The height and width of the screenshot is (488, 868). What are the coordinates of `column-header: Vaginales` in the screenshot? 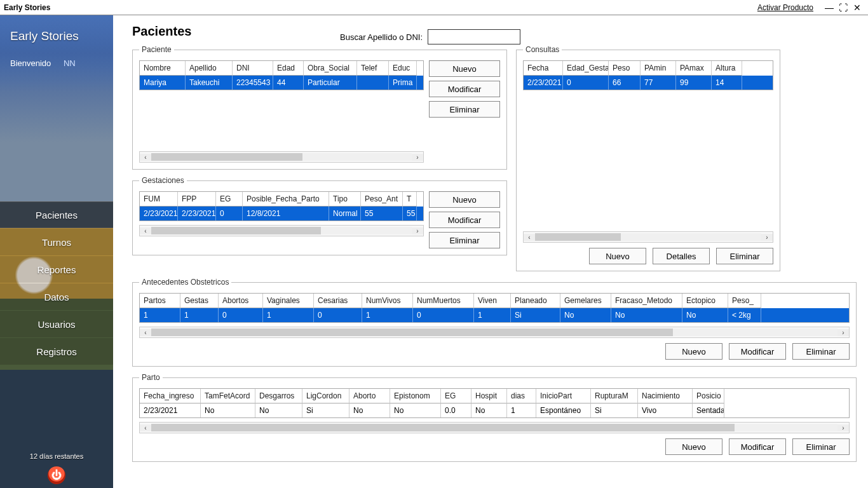 It's located at (288, 301).